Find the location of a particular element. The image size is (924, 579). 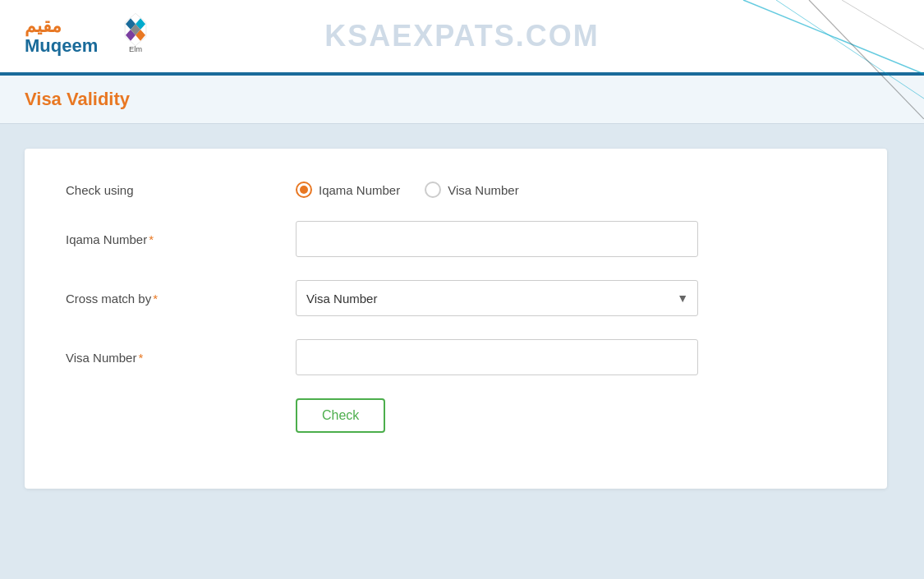

watermark-text: KSAEXPATS.COM is located at coordinates (462, 36).